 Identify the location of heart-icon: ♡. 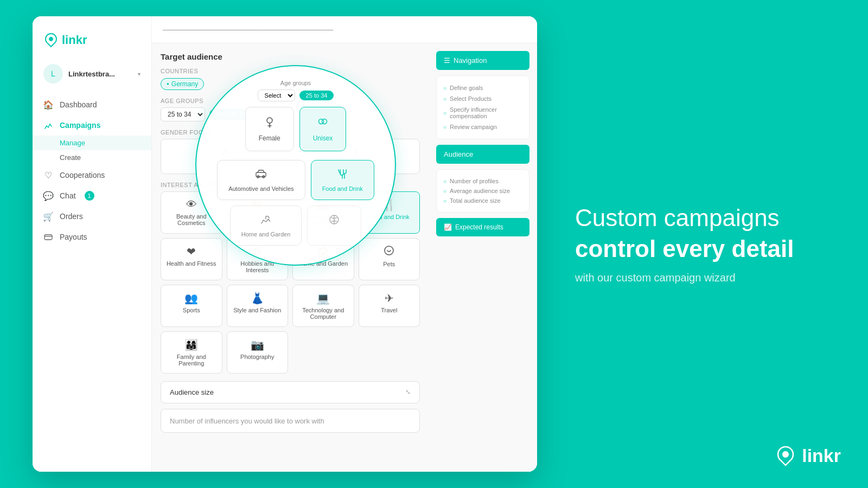
(48, 175).